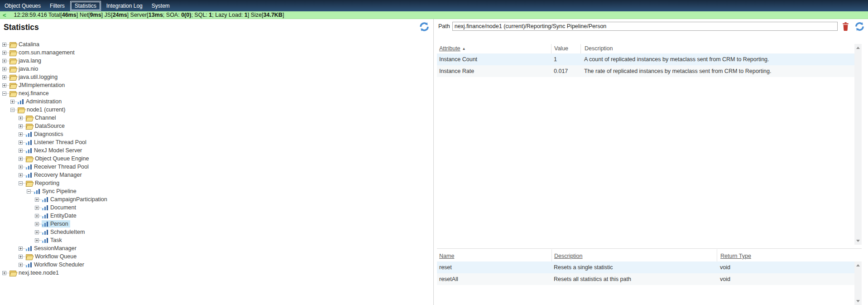 The height and width of the screenshot is (305, 868). Describe the element at coordinates (56, 191) in the screenshot. I see `tree-node: Sync Pipeline` at that location.